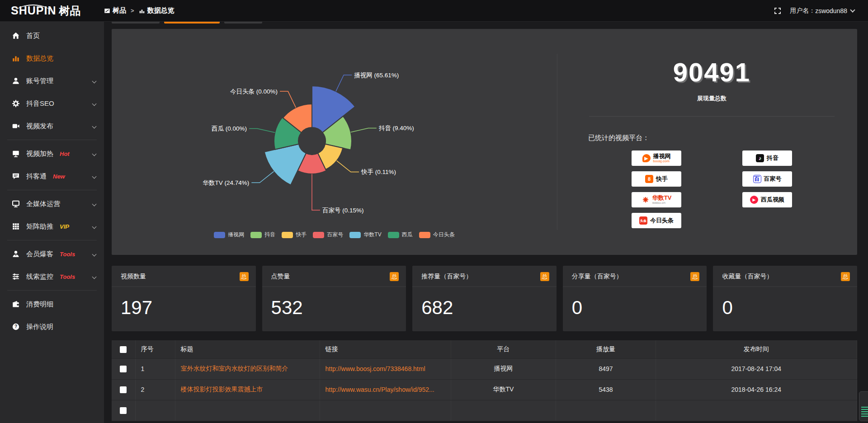  What do you see at coordinates (656, 158) in the screenshot?
I see `platform-badge-boosj: ▶播视网boosj.com` at bounding box center [656, 158].